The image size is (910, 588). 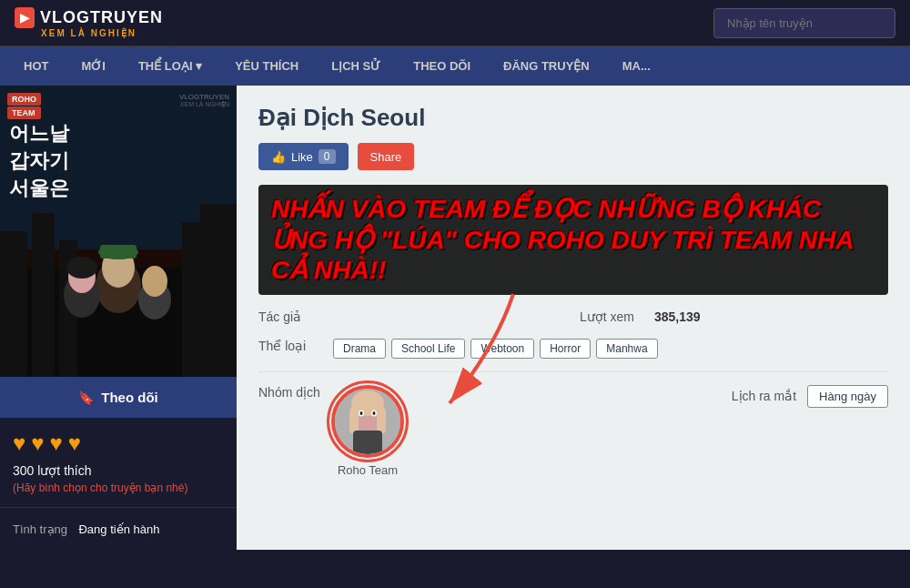 I want to click on header: ▶ VLOGTRUYEN XEM LÀ NGHIỆN, so click(x=455, y=24).